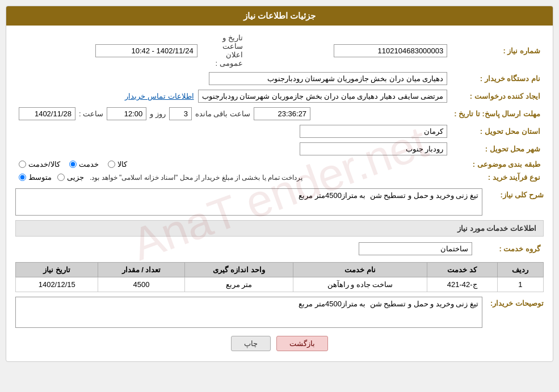  Describe the element at coordinates (141, 285) in the screenshot. I see `table-cell-tedadMeqdar: 4500` at that location.